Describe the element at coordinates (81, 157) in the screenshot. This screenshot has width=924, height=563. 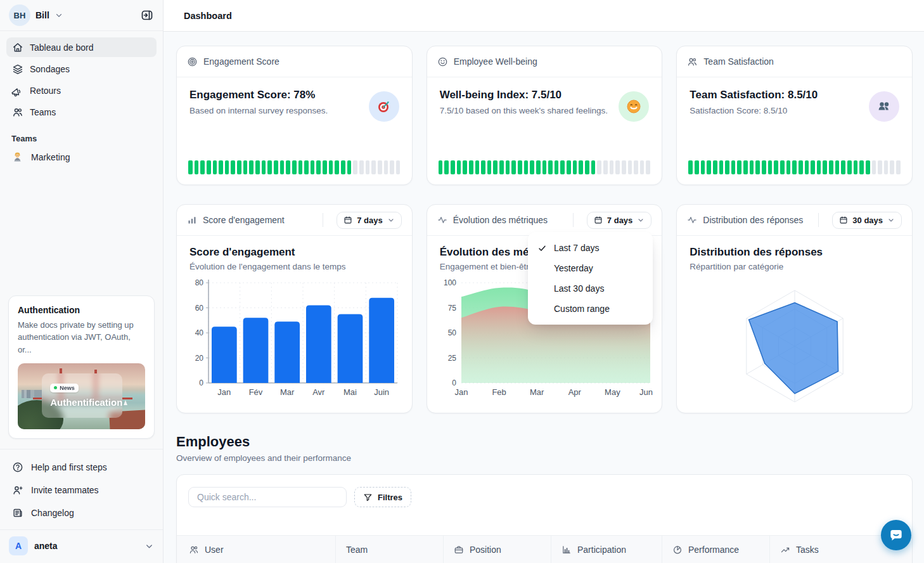
I see `sidebar-item-marketing: Marketing` at that location.